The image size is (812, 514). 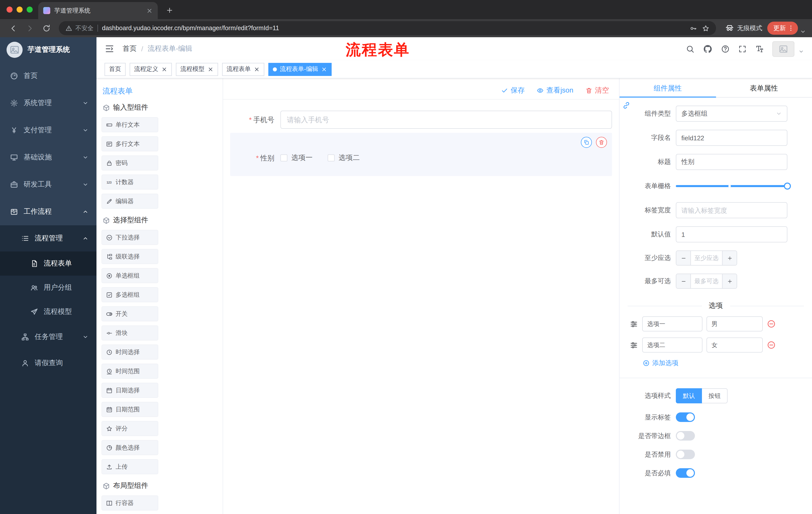 I want to click on tab-form-props: 表单属性, so click(x=764, y=88).